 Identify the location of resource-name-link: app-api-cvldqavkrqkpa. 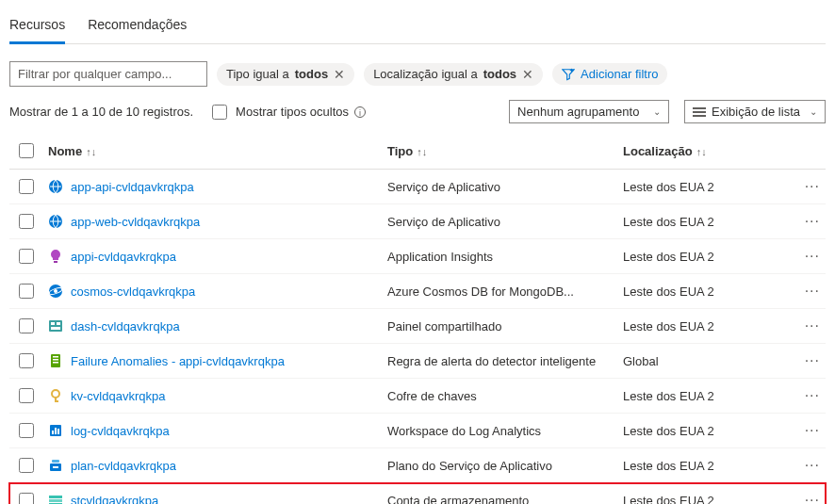
(132, 187).